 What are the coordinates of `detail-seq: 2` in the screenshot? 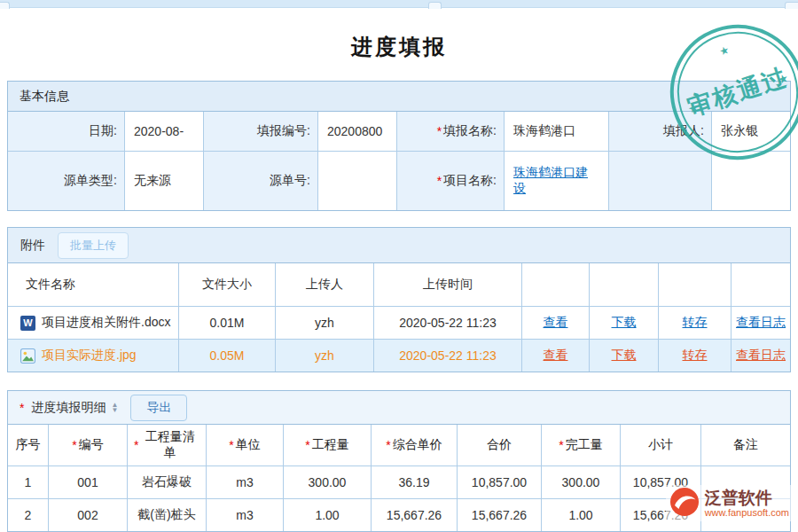 It's located at (28, 515).